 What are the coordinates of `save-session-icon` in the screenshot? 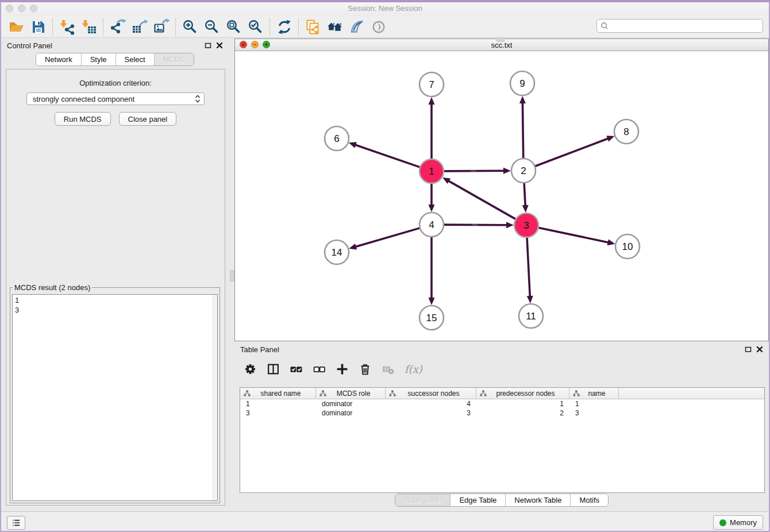 It's located at (38, 27).